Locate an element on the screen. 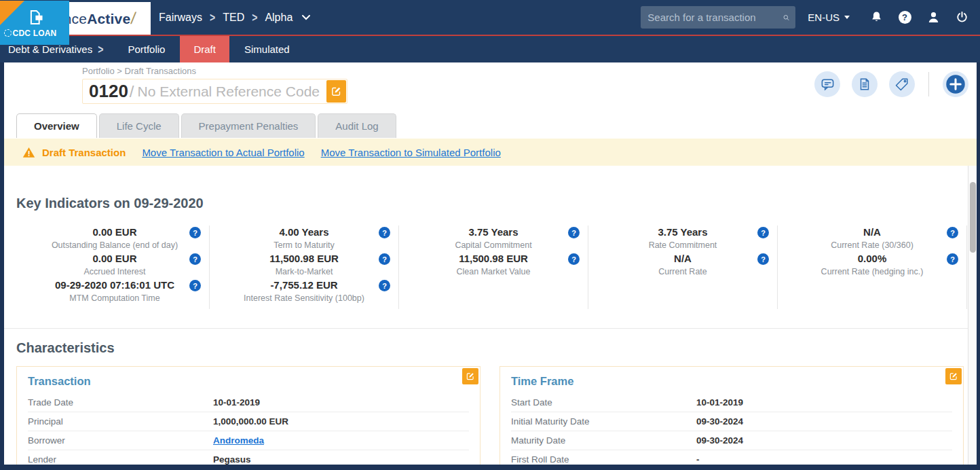 The width and height of the screenshot is (980, 470). table-row: Lender Pegasus is located at coordinates (248, 458).